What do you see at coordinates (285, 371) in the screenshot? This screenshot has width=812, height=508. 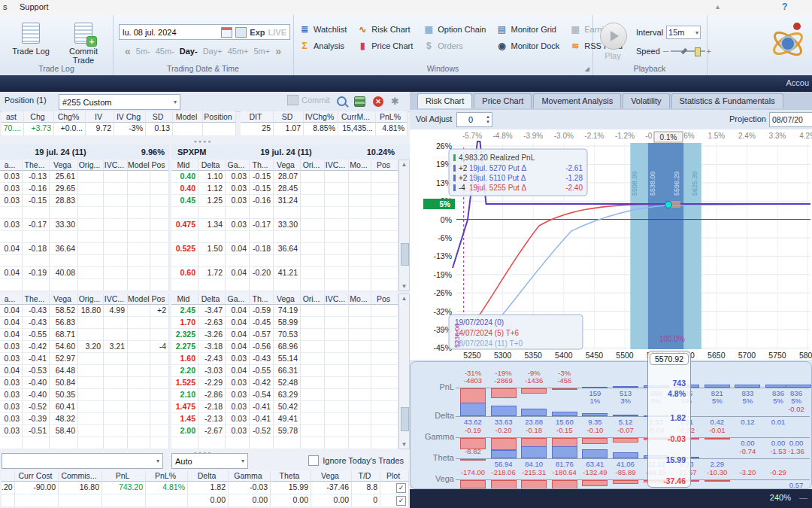 I see `table-row: 2.20-3.030.04-0.5566.31` at bounding box center [285, 371].